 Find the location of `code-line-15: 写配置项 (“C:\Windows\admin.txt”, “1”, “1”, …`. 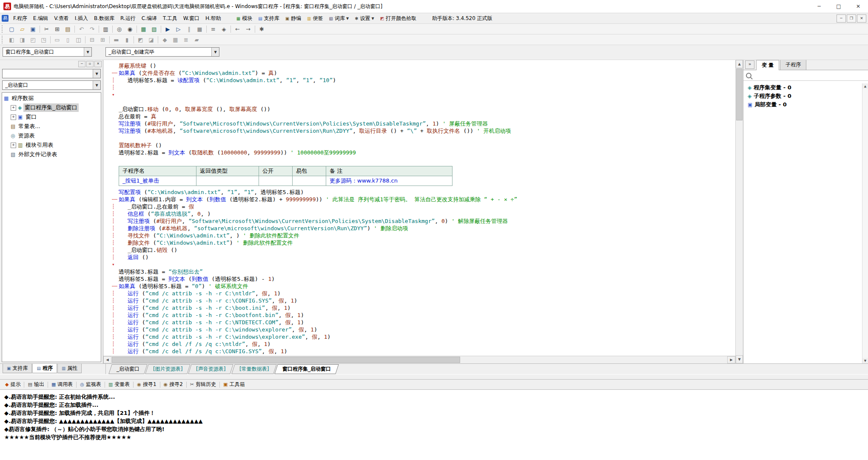

code-line-15: 写配置项 (“C:\Windows\admin.txt”, “1”, “1”, … is located at coordinates (419, 192).